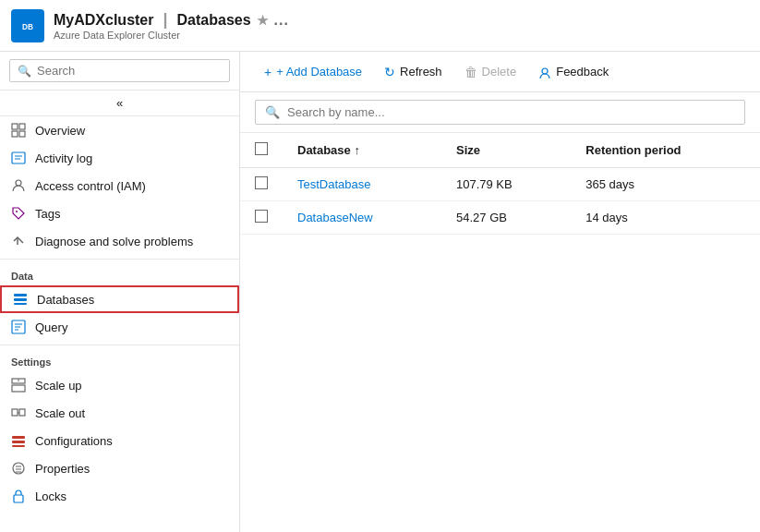  What do you see at coordinates (512, 113) in the screenshot?
I see `content-search-input` at bounding box center [512, 113].